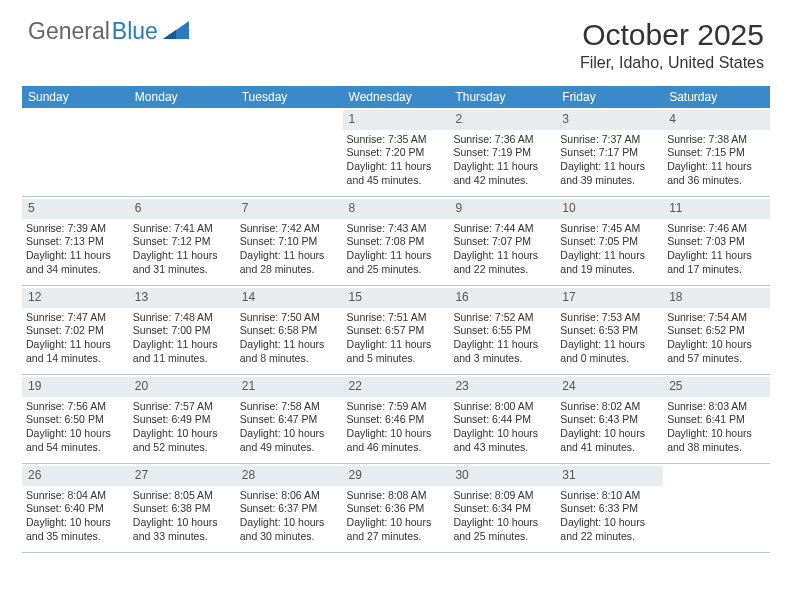 The height and width of the screenshot is (612, 792). What do you see at coordinates (610, 440) in the screenshot?
I see `daylight-line: Daylight: 10 hours and 41 minutes.` at bounding box center [610, 440].